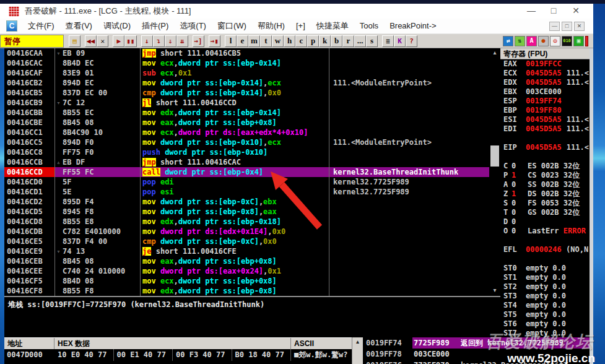 This screenshot has width=605, height=364. What do you see at coordinates (232, 26) in the screenshot?
I see `menu-item-w: 窗口(W)` at bounding box center [232, 26].